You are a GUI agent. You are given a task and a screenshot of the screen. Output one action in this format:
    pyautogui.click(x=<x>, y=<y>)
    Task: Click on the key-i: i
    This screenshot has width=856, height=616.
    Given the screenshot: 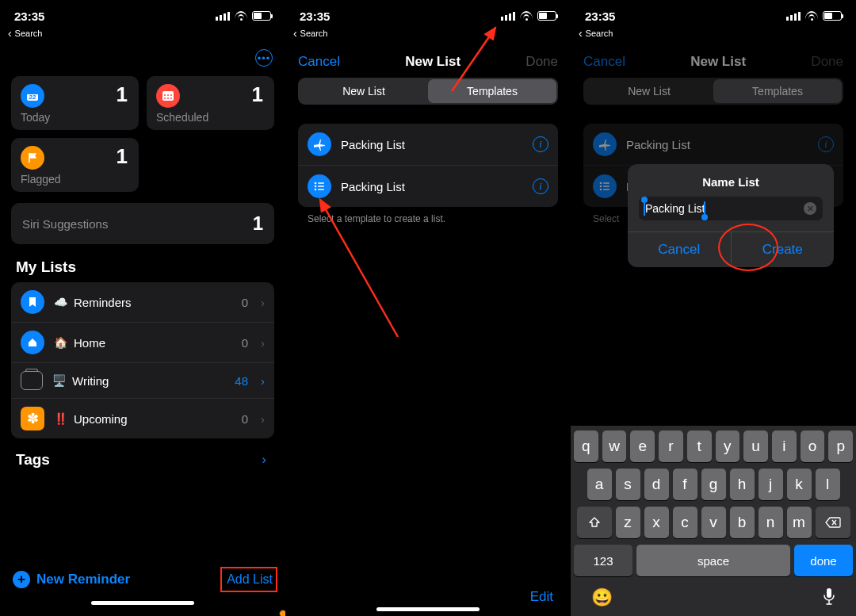 What is the action you would take?
    pyautogui.click(x=785, y=446)
    